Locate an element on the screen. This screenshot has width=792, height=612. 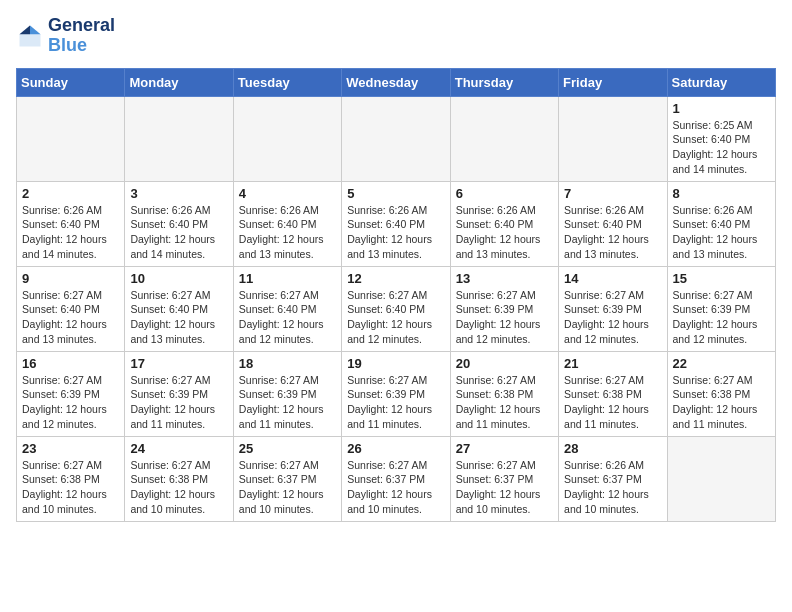
week-row-2: 2Sunrise: 6:26 AM Sunset: 6:40 PM Daylig… is located at coordinates (396, 224).